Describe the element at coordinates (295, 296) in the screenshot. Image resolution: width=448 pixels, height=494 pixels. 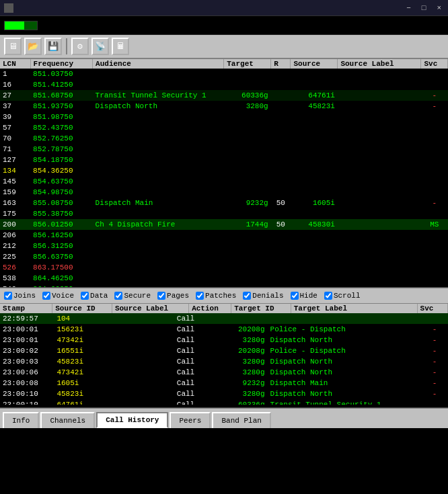
I see `filter-hide-checkbox` at that location.